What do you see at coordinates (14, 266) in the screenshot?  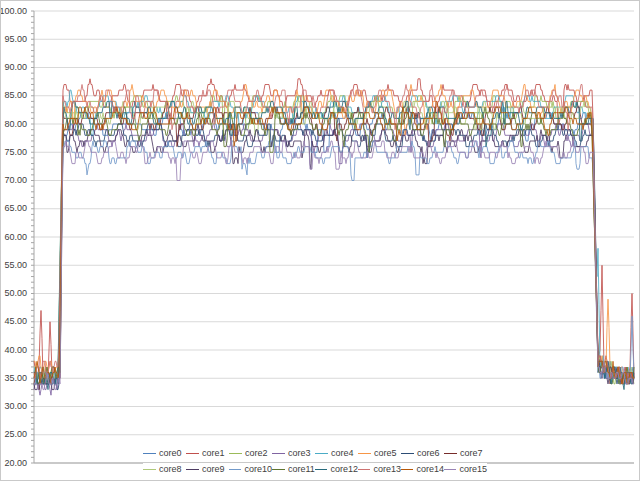 I see `y-axis-tick-label: 55.00` at bounding box center [14, 266].